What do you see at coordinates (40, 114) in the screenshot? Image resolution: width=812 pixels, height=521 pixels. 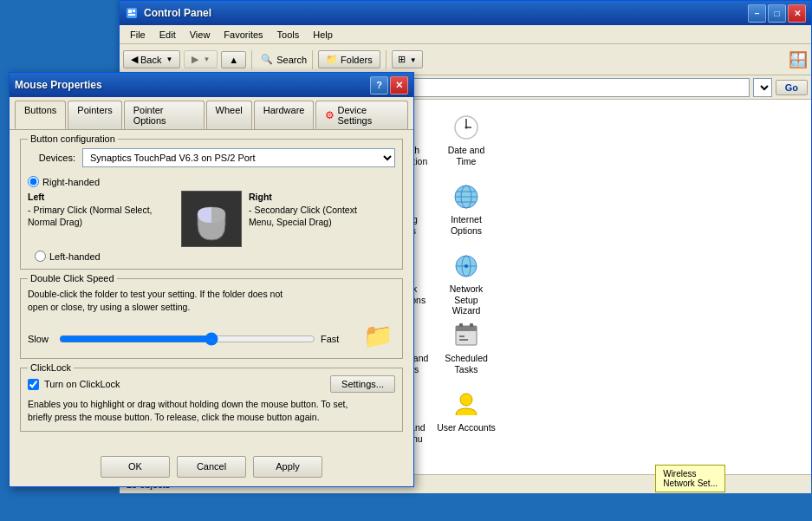 I see `tab-buttons: Buttons` at bounding box center [40, 114].